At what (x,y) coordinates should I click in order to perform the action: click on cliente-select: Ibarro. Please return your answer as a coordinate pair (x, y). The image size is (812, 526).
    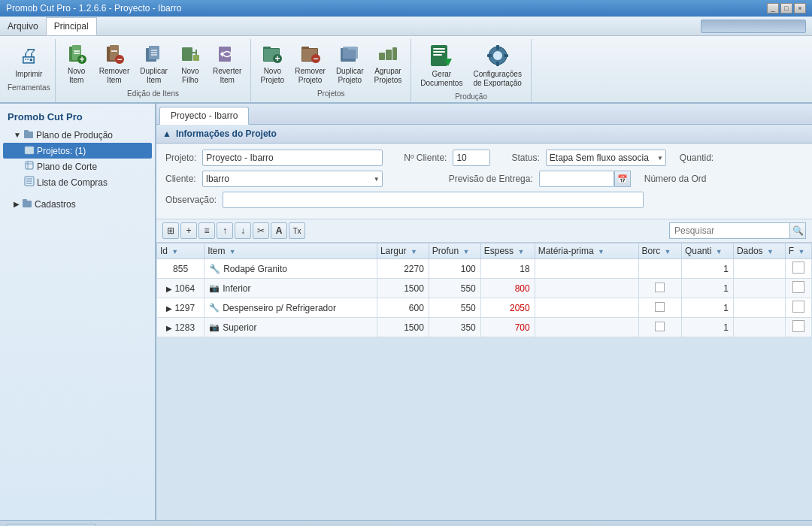
    Looking at the image, I should click on (292, 179).